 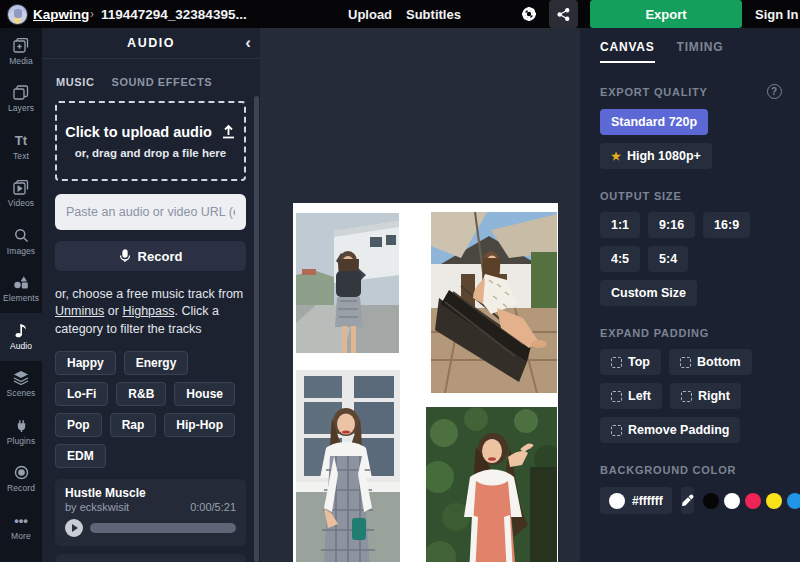 What do you see at coordinates (21, 52) in the screenshot?
I see `sidebar-item-media: Media` at bounding box center [21, 52].